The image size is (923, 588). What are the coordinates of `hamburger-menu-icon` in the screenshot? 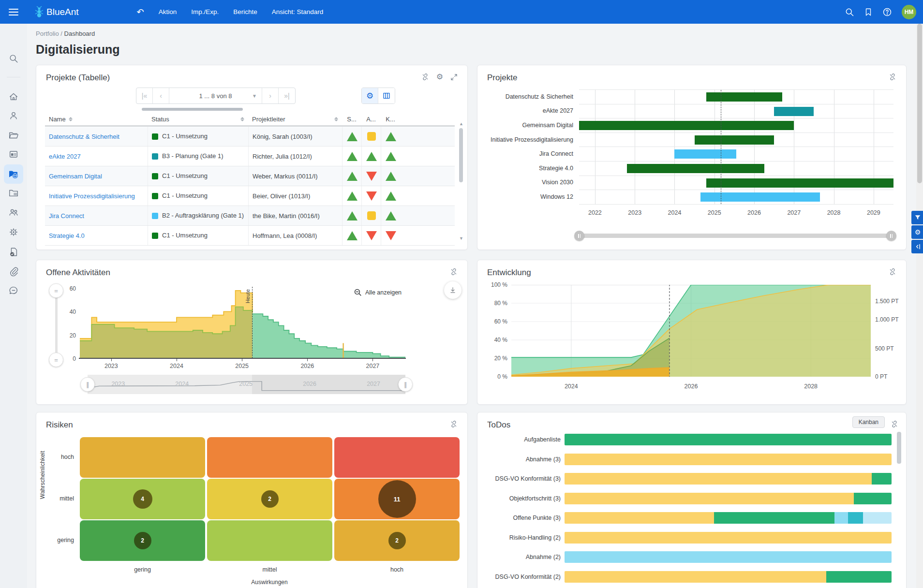 It's located at (14, 12).